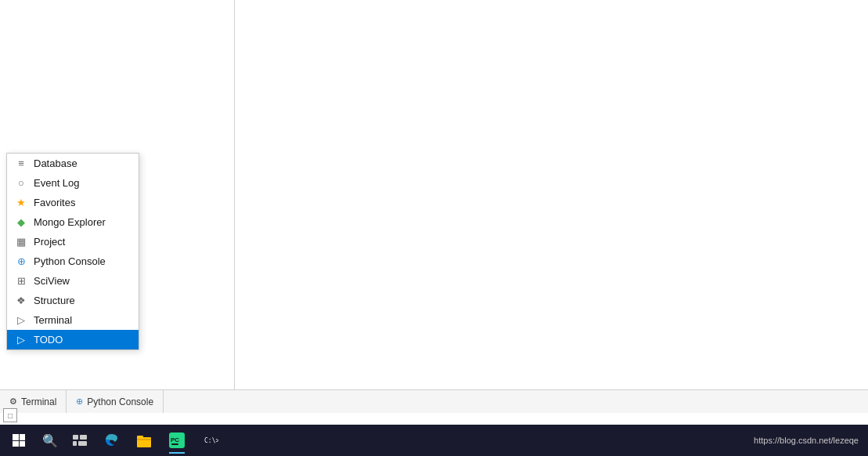 This screenshot has height=456, width=868. Describe the element at coordinates (70, 262) in the screenshot. I see `python-console-label: Python Console` at that location.